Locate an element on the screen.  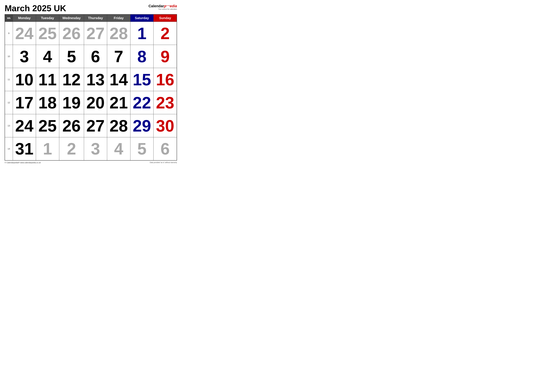
day-number: 9 is located at coordinates (165, 56).